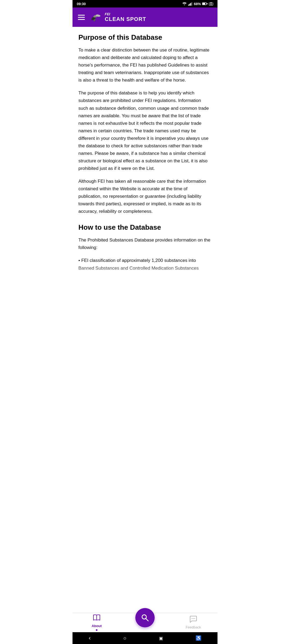 The height and width of the screenshot is (644, 290). Describe the element at coordinates (145, 296) in the screenshot. I see `bottom-spacer` at that location.